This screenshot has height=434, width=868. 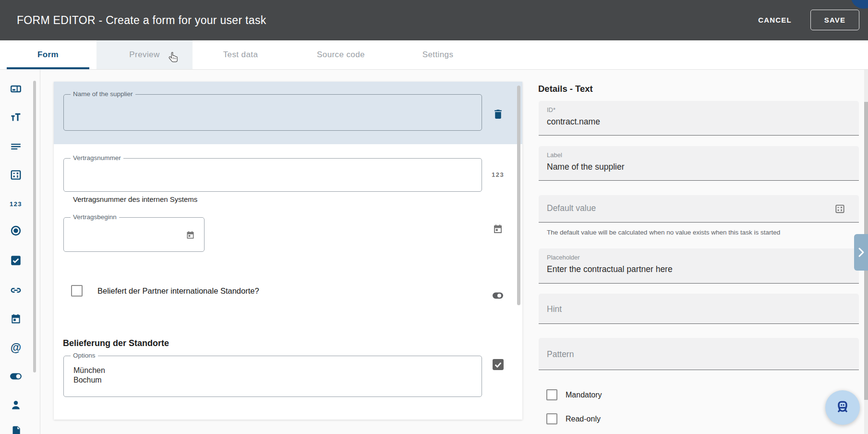 I want to click on id-field-value: contract.name, so click(x=699, y=122).